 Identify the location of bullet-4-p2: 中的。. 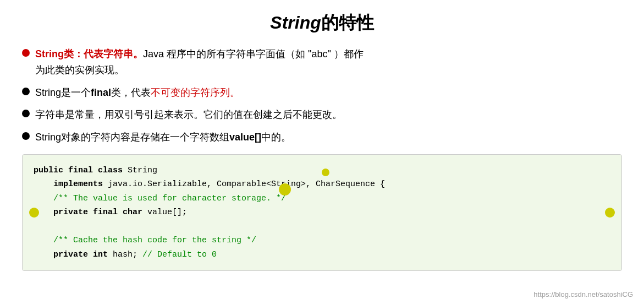
(276, 137).